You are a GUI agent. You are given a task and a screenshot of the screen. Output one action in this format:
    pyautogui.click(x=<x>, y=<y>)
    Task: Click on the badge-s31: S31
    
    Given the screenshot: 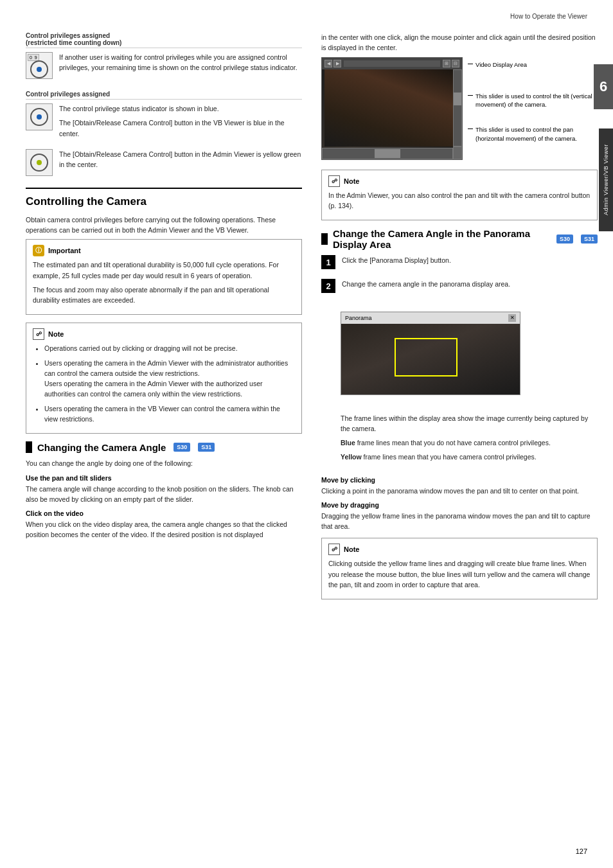 What is the action you would take?
    pyautogui.click(x=206, y=447)
    